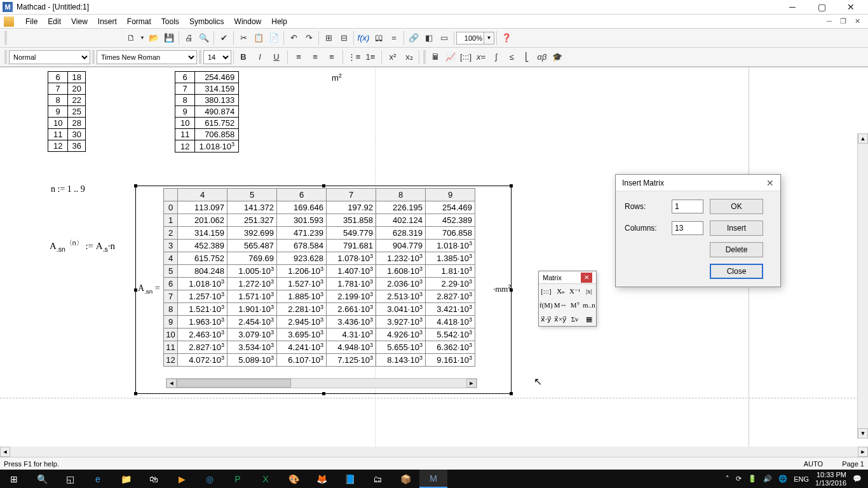 This screenshot has height=488, width=868. What do you see at coordinates (147, 57) in the screenshot?
I see `font-select: Times New Roman` at bounding box center [147, 57].